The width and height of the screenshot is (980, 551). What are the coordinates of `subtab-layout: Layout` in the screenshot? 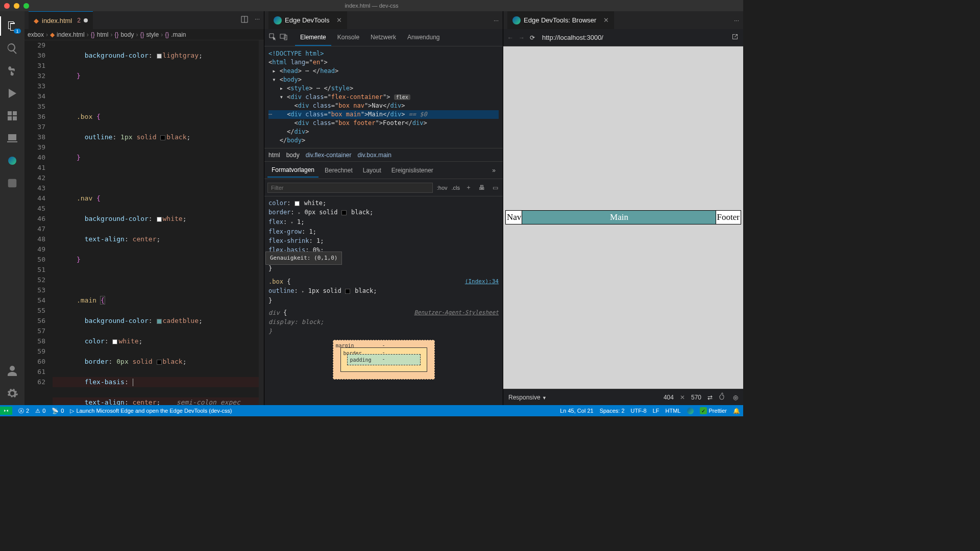 It's located at (372, 170).